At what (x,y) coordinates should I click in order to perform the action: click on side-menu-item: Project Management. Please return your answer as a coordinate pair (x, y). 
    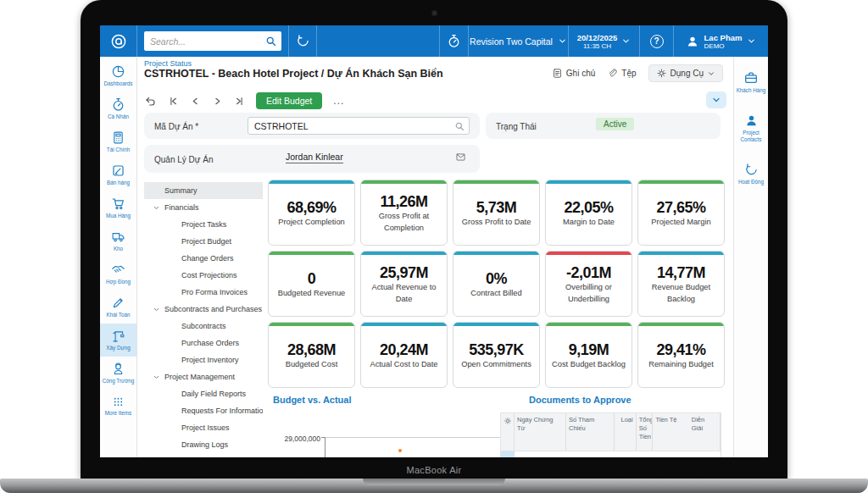
    Looking at the image, I should click on (203, 377).